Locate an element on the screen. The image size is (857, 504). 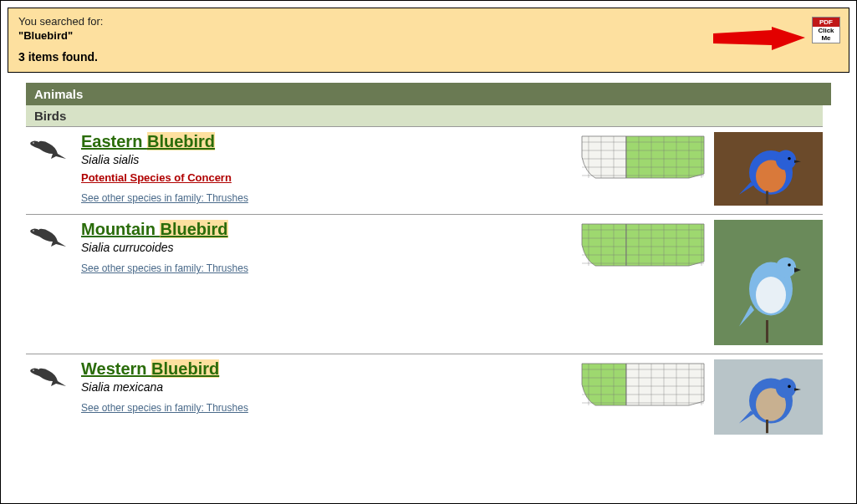
result-info: Western Bluebird Sialia mexicana See oth… is located at coordinates (328, 387).